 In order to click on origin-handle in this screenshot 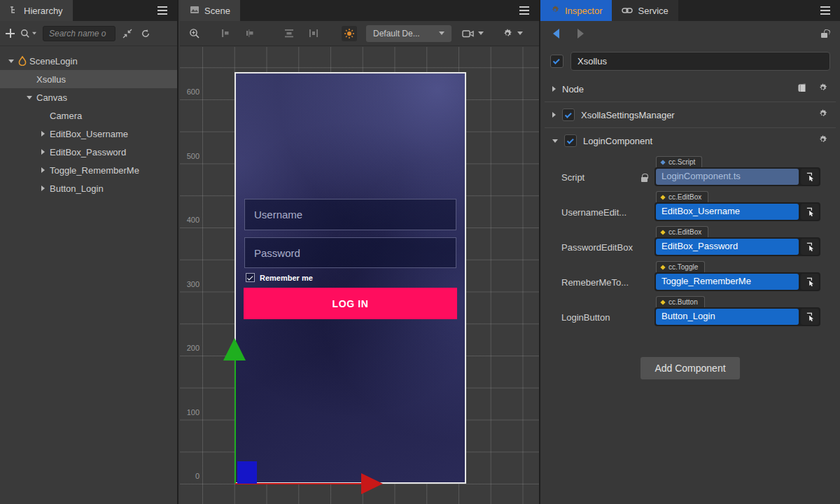, I will do `click(247, 472)`.